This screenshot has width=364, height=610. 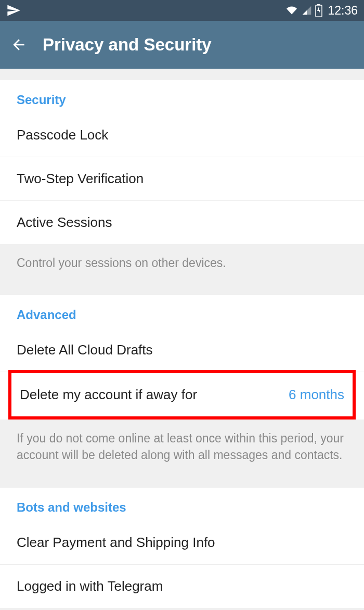 I want to click on active-sessions-item: Active Sessions, so click(x=182, y=223).